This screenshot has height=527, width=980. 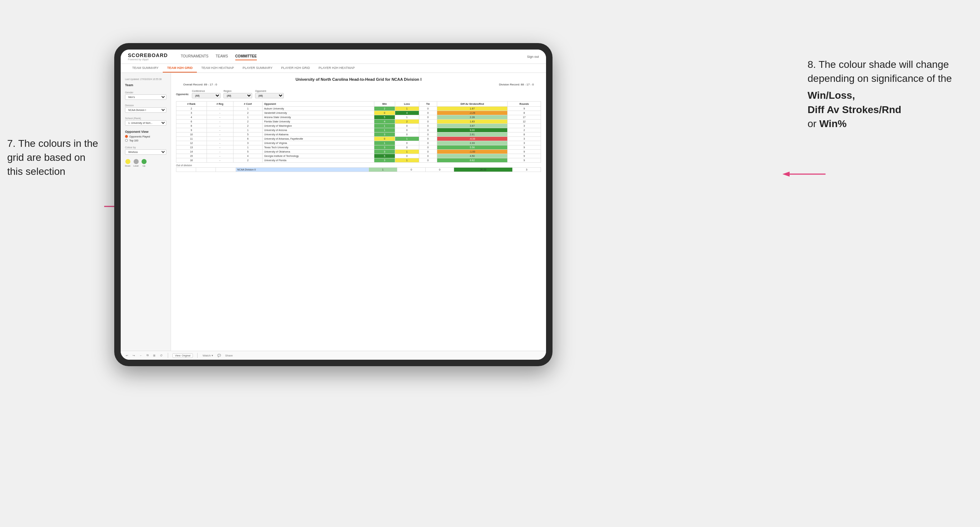 I want to click on cell-opponent: University of Oklahoma, so click(x=318, y=152).